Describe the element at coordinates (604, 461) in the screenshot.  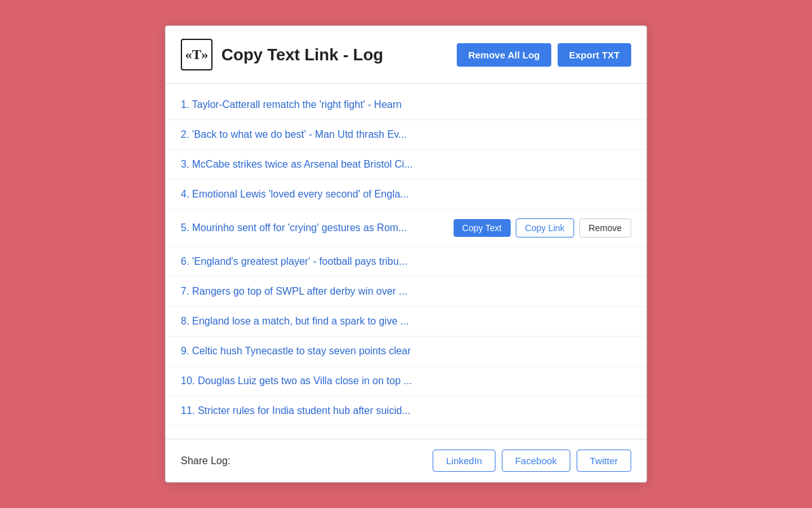
I see `twitter-button: Twitter` at that location.